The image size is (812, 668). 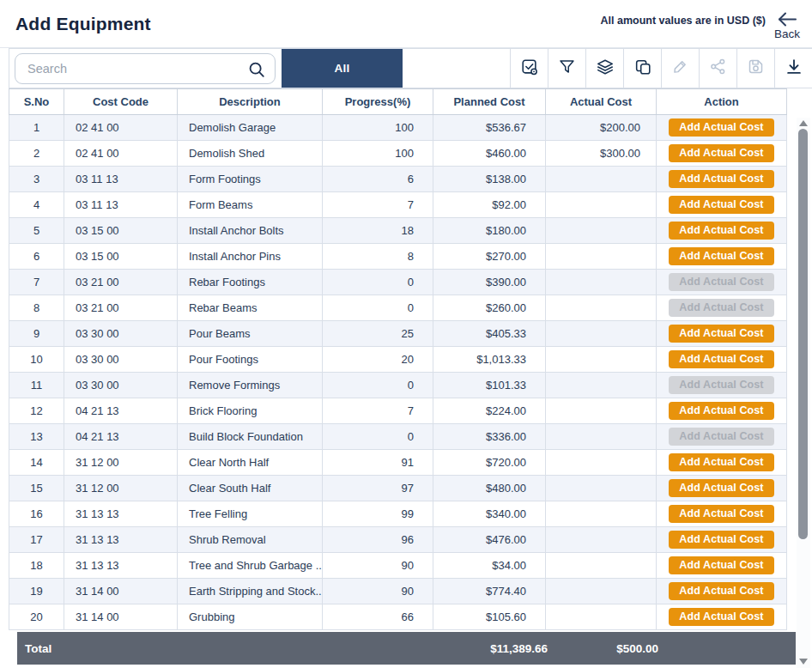 What do you see at coordinates (36, 256) in the screenshot?
I see `cell-sno: 6` at bounding box center [36, 256].